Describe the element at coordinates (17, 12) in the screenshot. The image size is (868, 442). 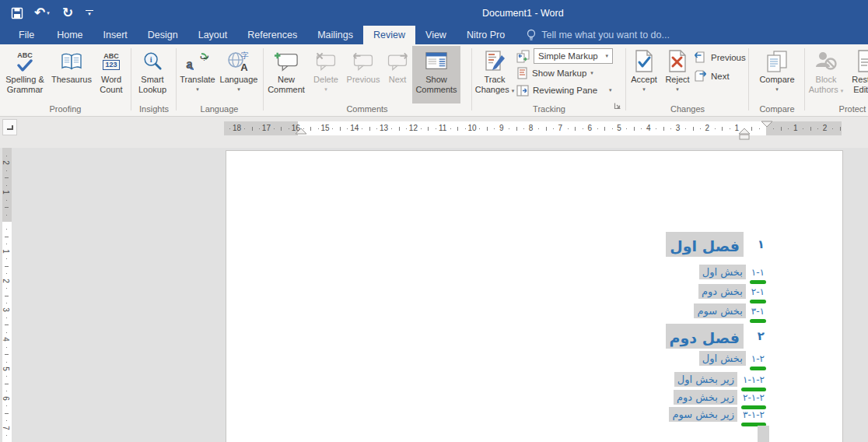
I see `save-icon` at that location.